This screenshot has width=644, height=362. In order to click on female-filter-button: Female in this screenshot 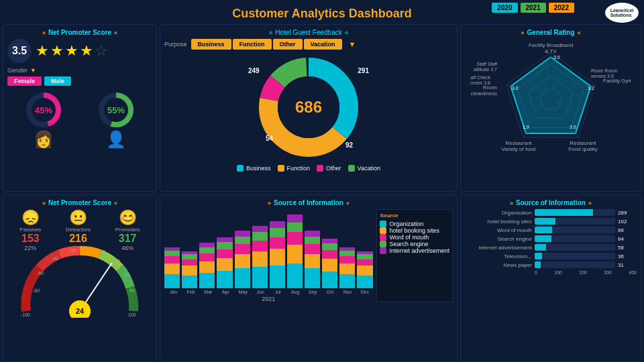, I will do `click(24, 81)`.